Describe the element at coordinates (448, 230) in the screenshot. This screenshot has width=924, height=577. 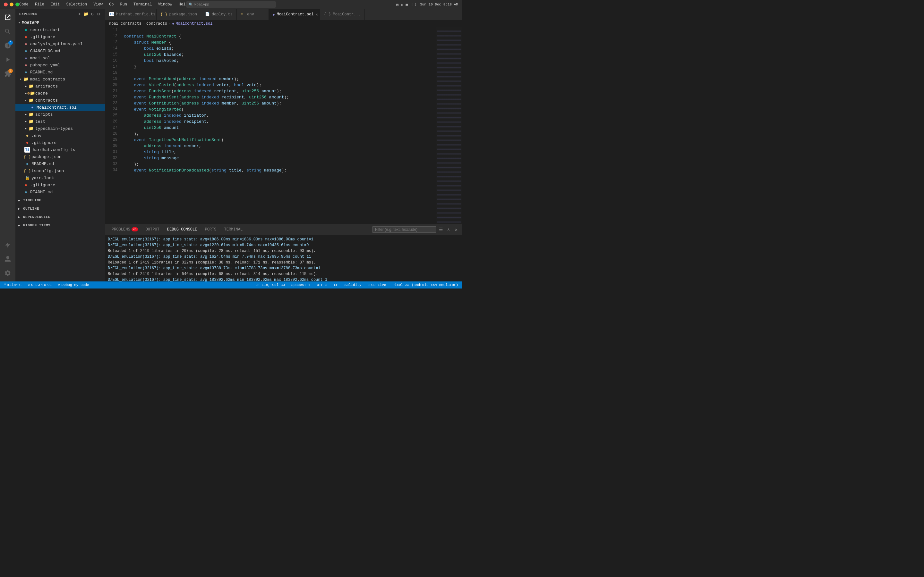
I see `panel-collapse-icon: ∧` at that location.